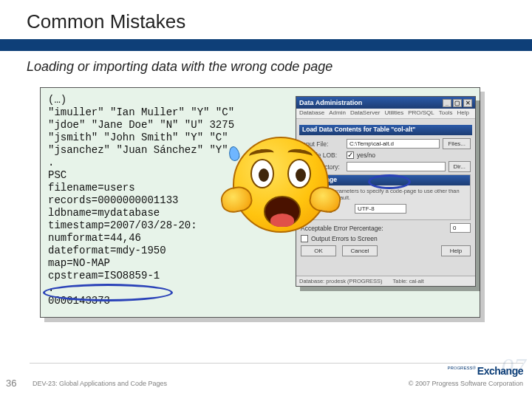  I want to click on minimize-button: _, so click(447, 103).